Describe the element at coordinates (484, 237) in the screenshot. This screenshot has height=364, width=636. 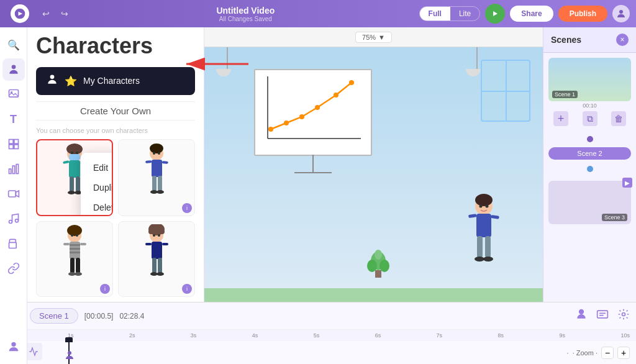
I see `canvas-character-right` at that location.